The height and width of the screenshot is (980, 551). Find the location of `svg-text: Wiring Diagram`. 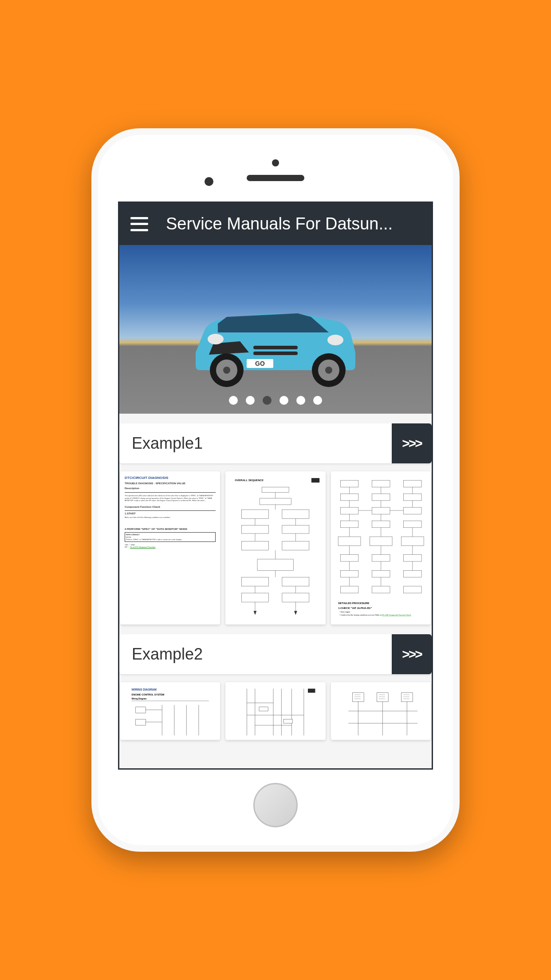

svg-text: Wiring Diagram is located at coordinates (139, 699).